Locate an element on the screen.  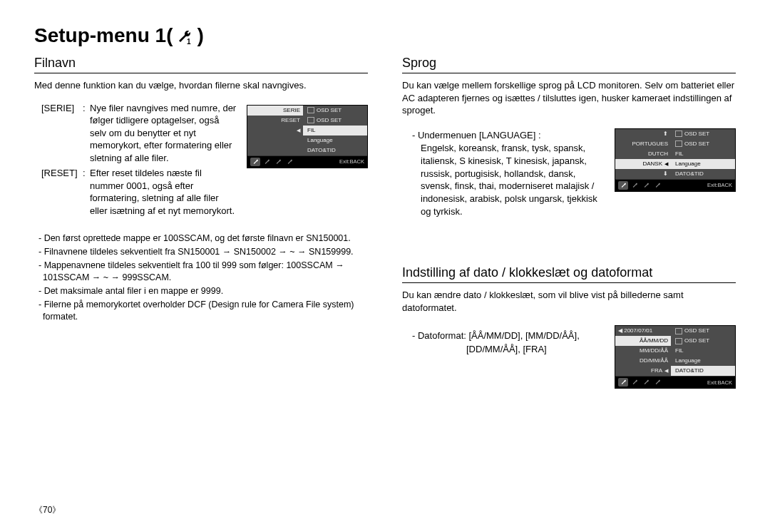
menu-left-item: SERIE is located at coordinates (275, 111).